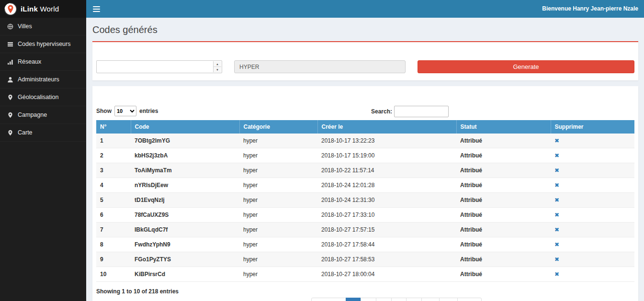 The height and width of the screenshot is (301, 644). What do you see at coordinates (365, 200) in the screenshot?
I see `table-row: 5tD1EvqNzIjhyper2018-10-24 12:31:30Attri…` at bounding box center [365, 200].